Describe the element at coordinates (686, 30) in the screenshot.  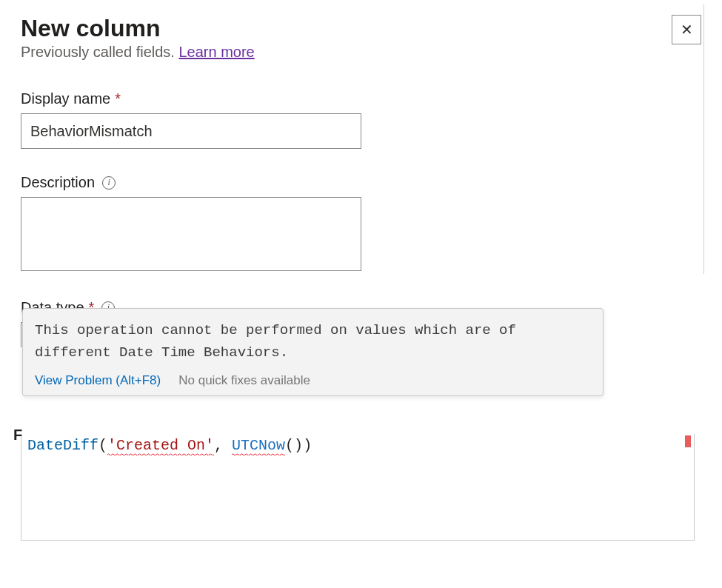
I see `close-button: ✕` at that location.